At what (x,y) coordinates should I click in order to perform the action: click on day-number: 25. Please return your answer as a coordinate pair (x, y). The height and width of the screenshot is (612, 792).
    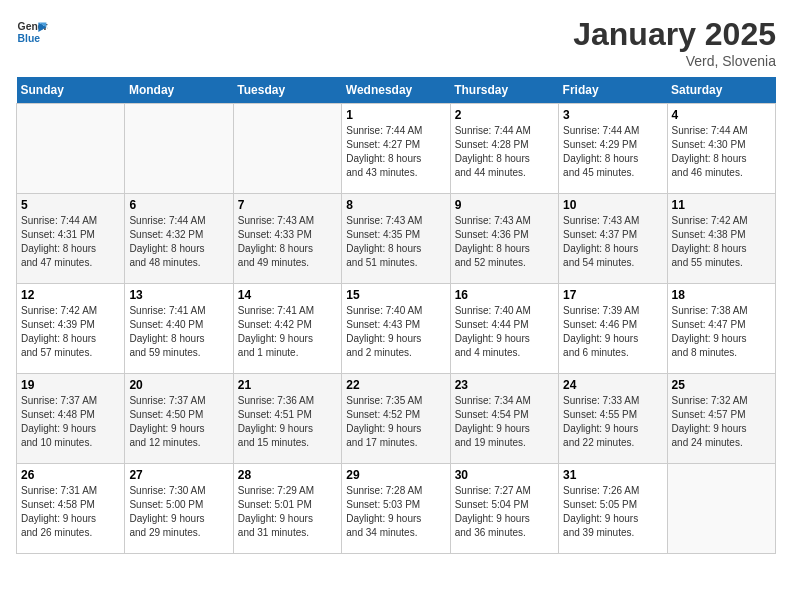
    Looking at the image, I should click on (722, 385).